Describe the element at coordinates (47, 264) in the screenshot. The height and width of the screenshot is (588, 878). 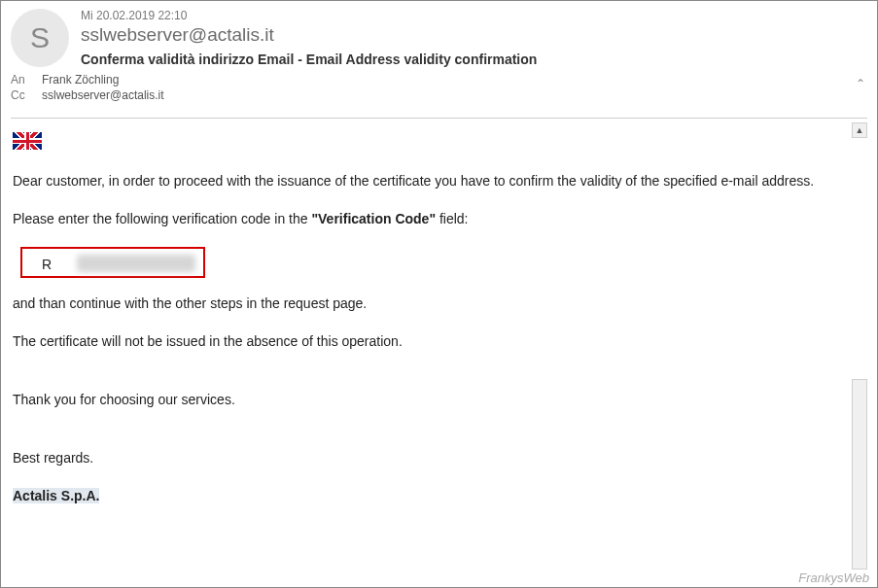
I see `verification-code-visible: R` at that location.